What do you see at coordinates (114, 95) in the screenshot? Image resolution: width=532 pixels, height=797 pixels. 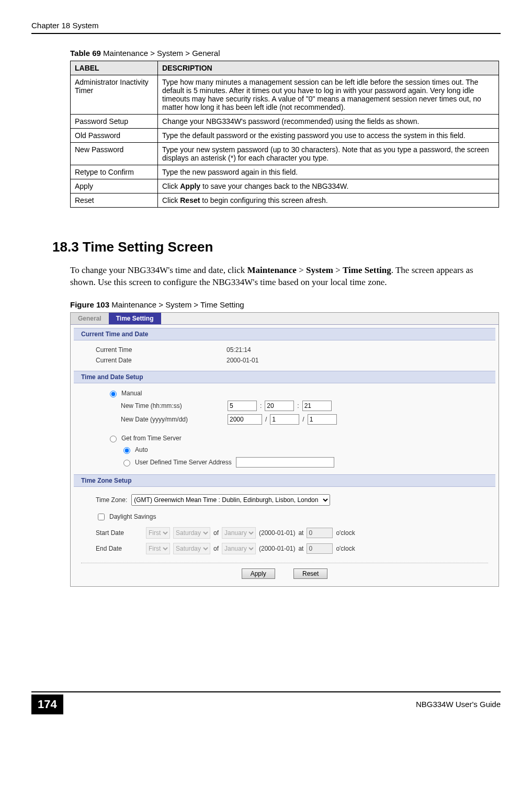 I see `cell-label: Administrator Inactivity Timer` at bounding box center [114, 95].